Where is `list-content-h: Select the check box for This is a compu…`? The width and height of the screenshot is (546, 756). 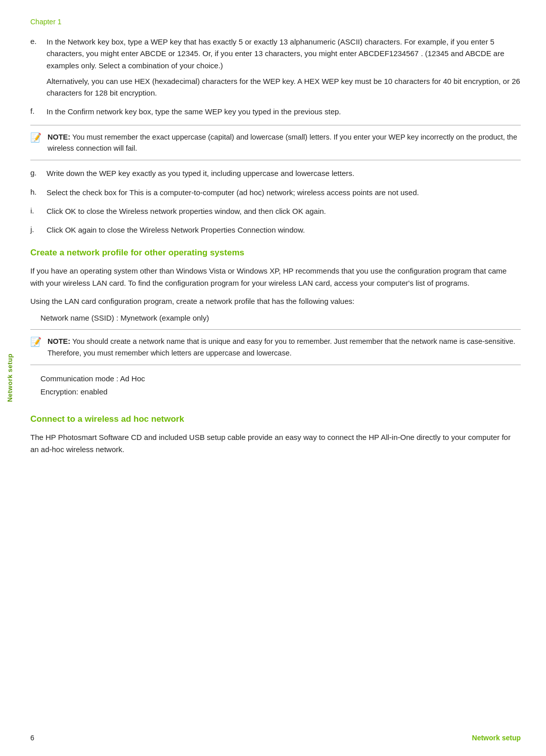
list-content-h: Select the check box for This is a compu… is located at coordinates (284, 192).